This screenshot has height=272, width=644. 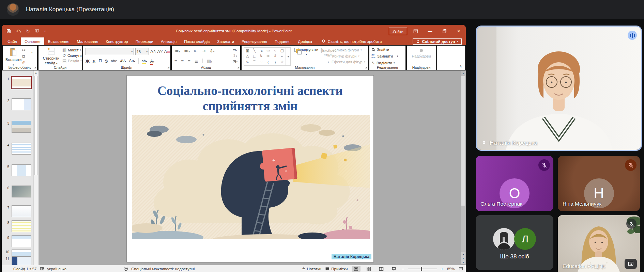 I want to click on previous-slide-icon: ▲, so click(x=463, y=254).